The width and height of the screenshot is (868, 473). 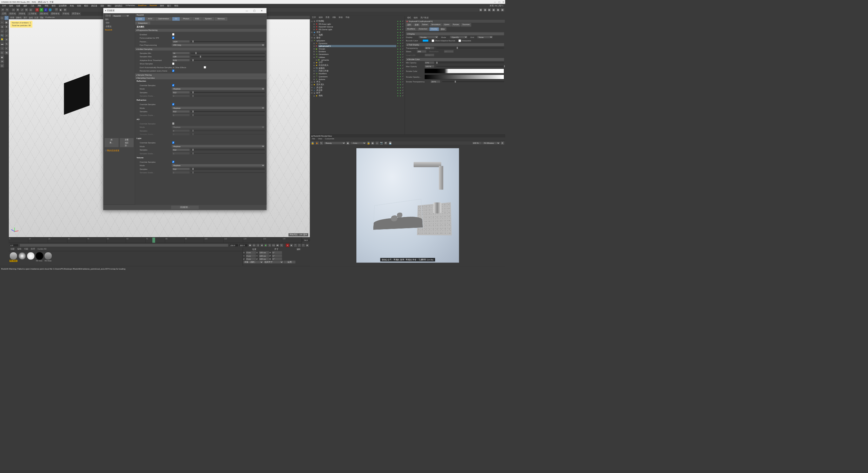 I want to click on auto-reduce-check, so click(x=205, y=67).